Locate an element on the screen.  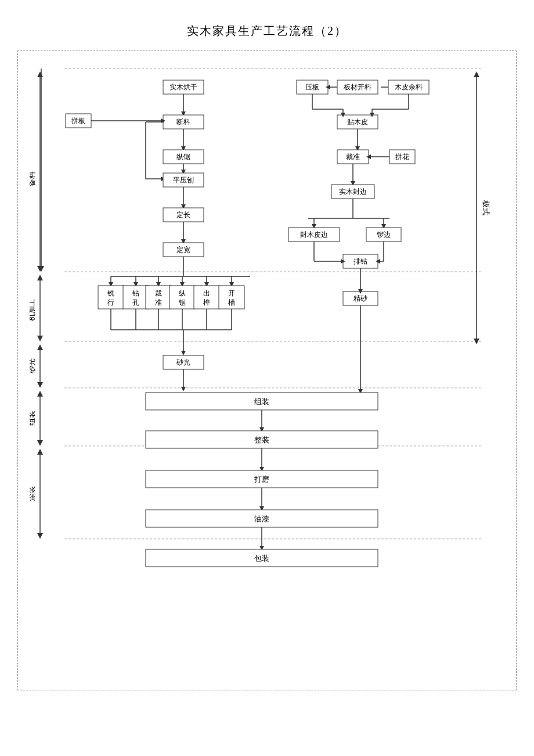
box-ding-chang: 定长 is located at coordinates (183, 215).